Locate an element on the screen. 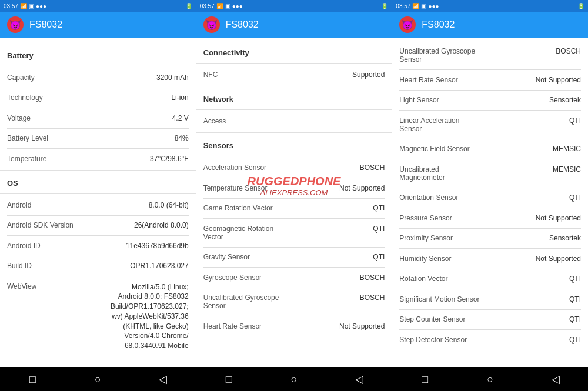 This screenshot has height=391, width=588. nav-bar-1: □ ○ ◁ is located at coordinates (98, 379).